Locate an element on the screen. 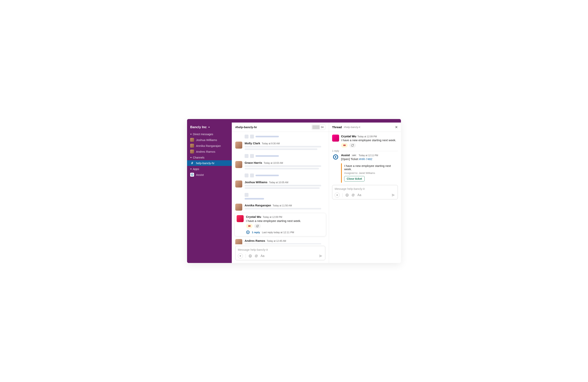  message-time: Today at 11:50 AM is located at coordinates (282, 206).